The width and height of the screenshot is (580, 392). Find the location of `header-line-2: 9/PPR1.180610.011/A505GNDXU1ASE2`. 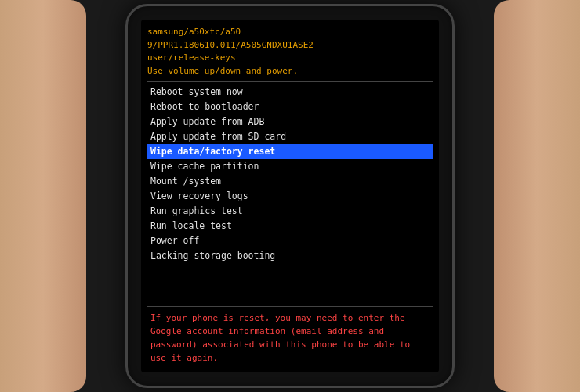

header-line-2: 9/PPR1.180610.011/A505GNDXU1ASE2 is located at coordinates (290, 45).